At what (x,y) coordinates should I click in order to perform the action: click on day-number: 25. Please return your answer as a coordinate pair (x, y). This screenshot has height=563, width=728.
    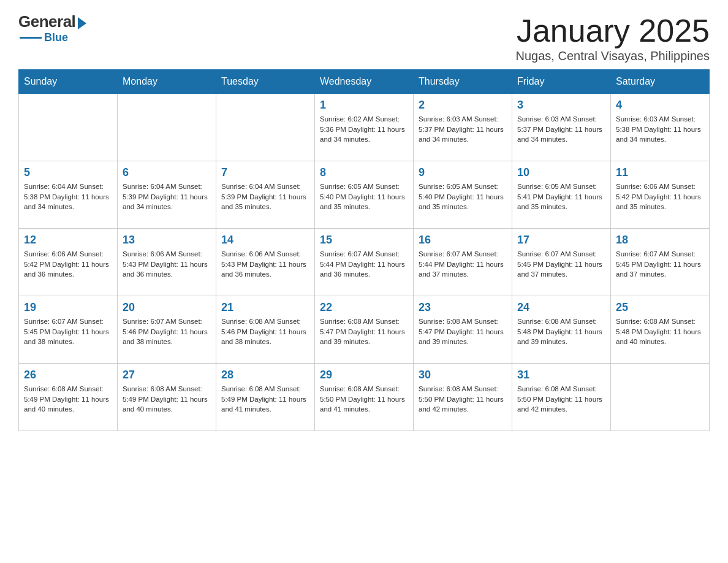
    Looking at the image, I should click on (660, 308).